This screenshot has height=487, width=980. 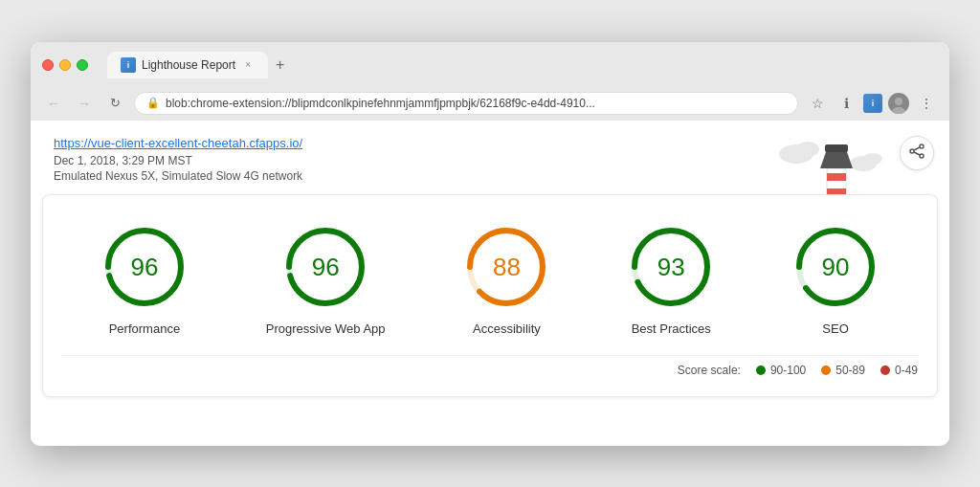 What do you see at coordinates (850, 370) in the screenshot?
I see `scale-orange-range: 50-89` at bounding box center [850, 370].